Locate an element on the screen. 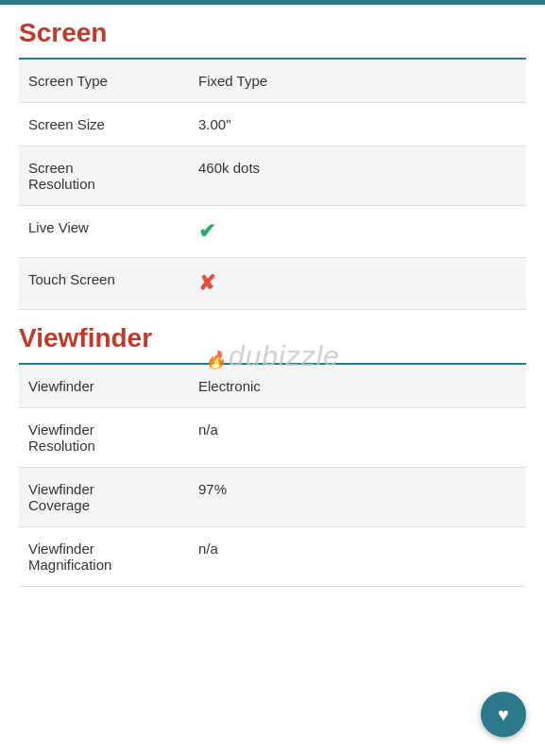 This screenshot has width=545, height=756. table-cell-value: ✔ is located at coordinates (357, 232).